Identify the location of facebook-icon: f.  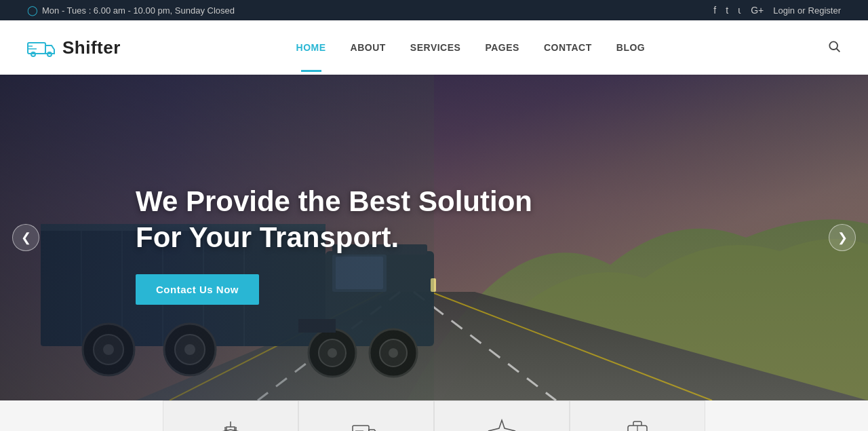
(715, 10).